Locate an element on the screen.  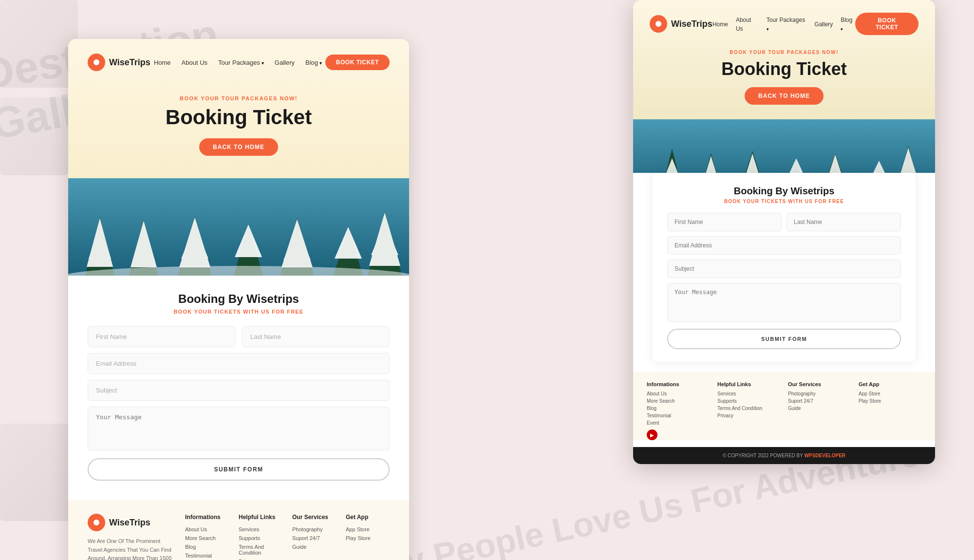
secondary-footer-app-title: Get App is located at coordinates (890, 384).